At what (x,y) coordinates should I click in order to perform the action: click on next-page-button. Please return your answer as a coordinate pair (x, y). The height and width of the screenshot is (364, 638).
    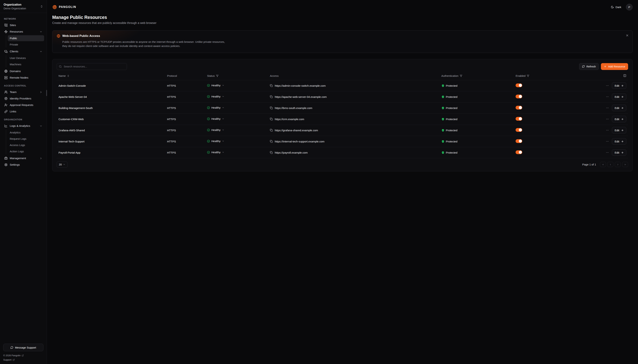
    Looking at the image, I should click on (618, 164).